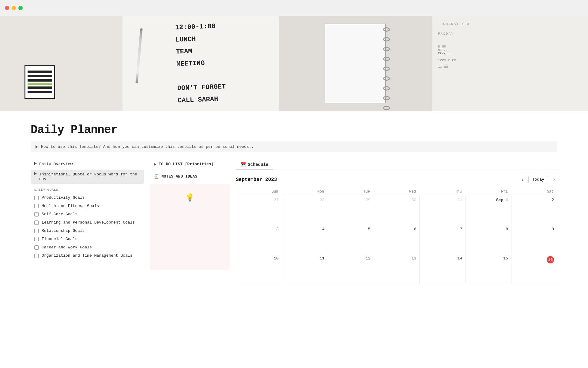  Describe the element at coordinates (259, 269) in the screenshot. I see `table-row: 10` at that location.